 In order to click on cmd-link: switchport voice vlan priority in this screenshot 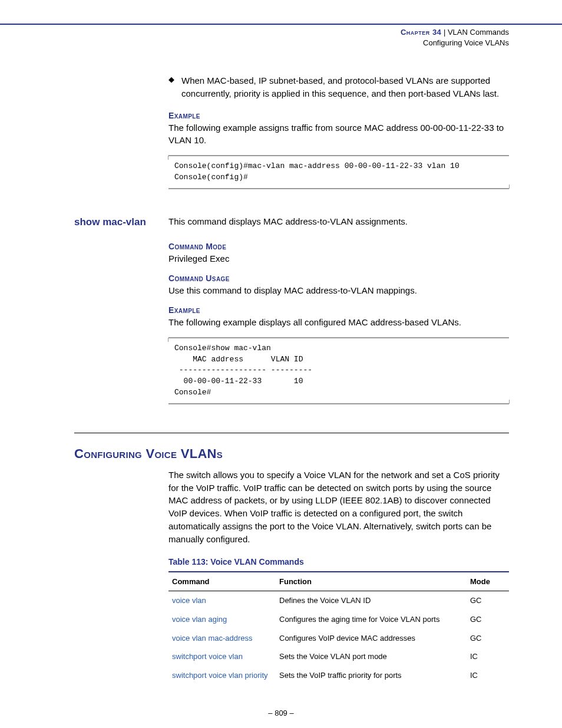, I will do `click(222, 676)`.